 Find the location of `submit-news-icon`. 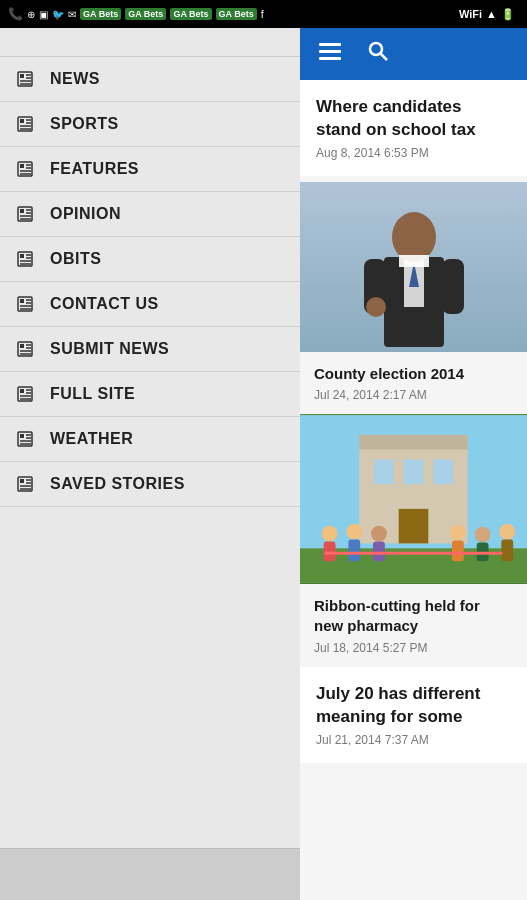

submit-news-icon is located at coordinates (27, 349).